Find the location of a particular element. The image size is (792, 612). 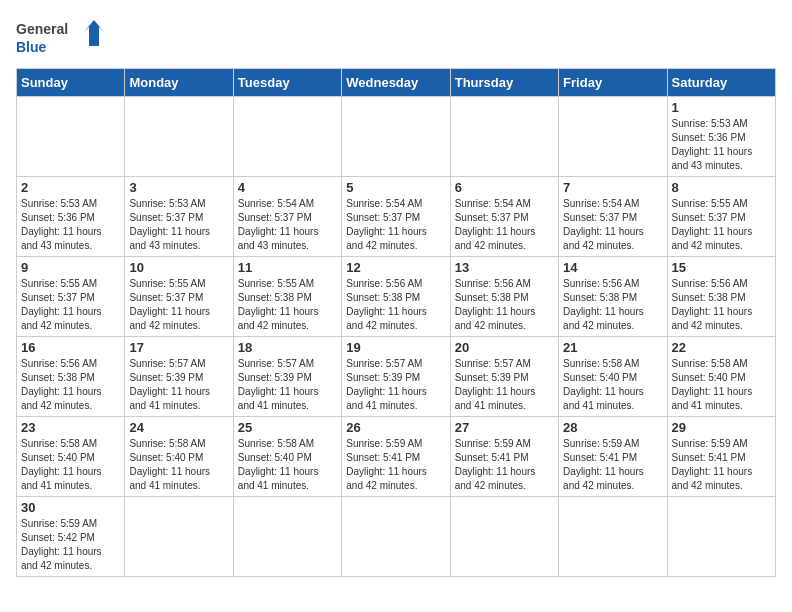

day-cell-16: 16 Sunrise: 5:56 AMSunset: 5:38 PMDaylig… is located at coordinates (71, 377).